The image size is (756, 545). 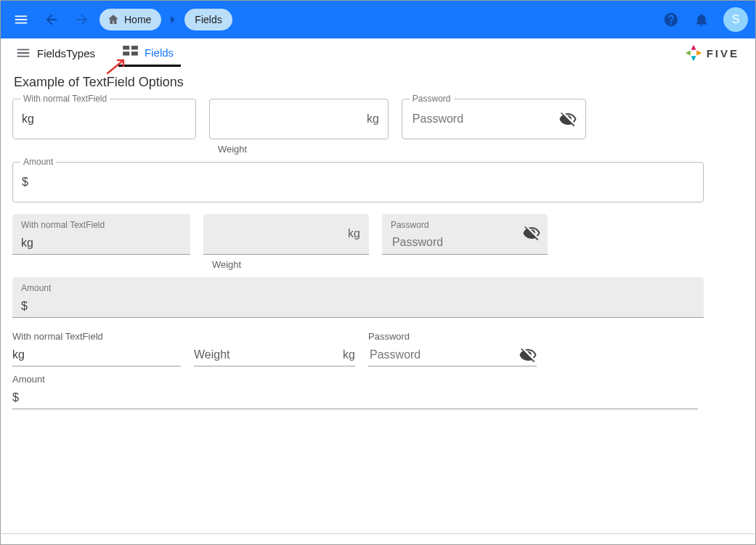 I want to click on breadcrumb-fields: Fields, so click(x=208, y=20).